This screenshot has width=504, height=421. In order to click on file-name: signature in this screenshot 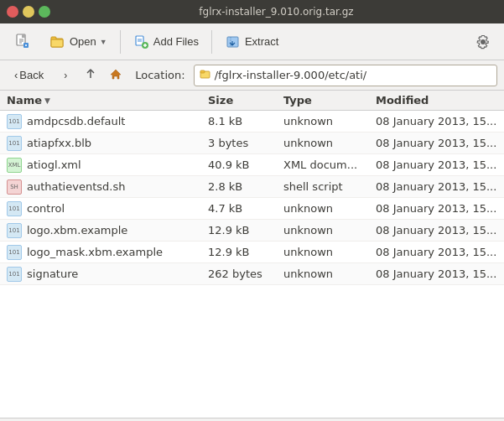, I will do `click(52, 273)`.